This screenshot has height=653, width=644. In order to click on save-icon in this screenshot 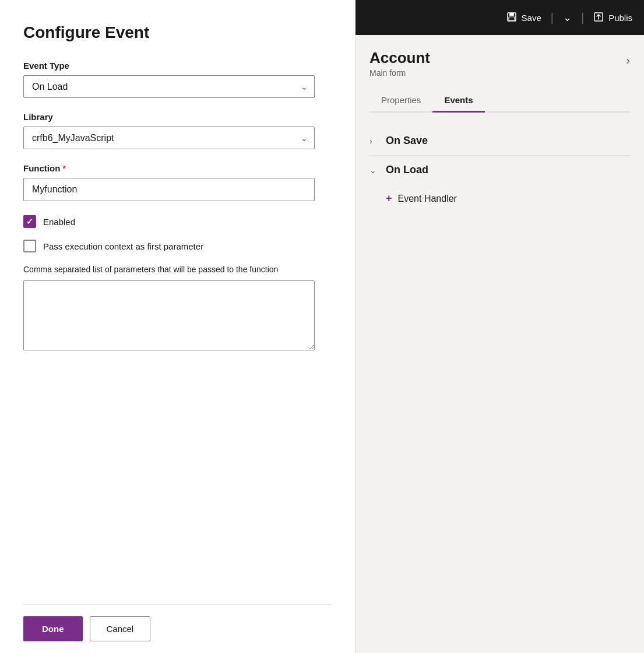, I will do `click(512, 17)`.